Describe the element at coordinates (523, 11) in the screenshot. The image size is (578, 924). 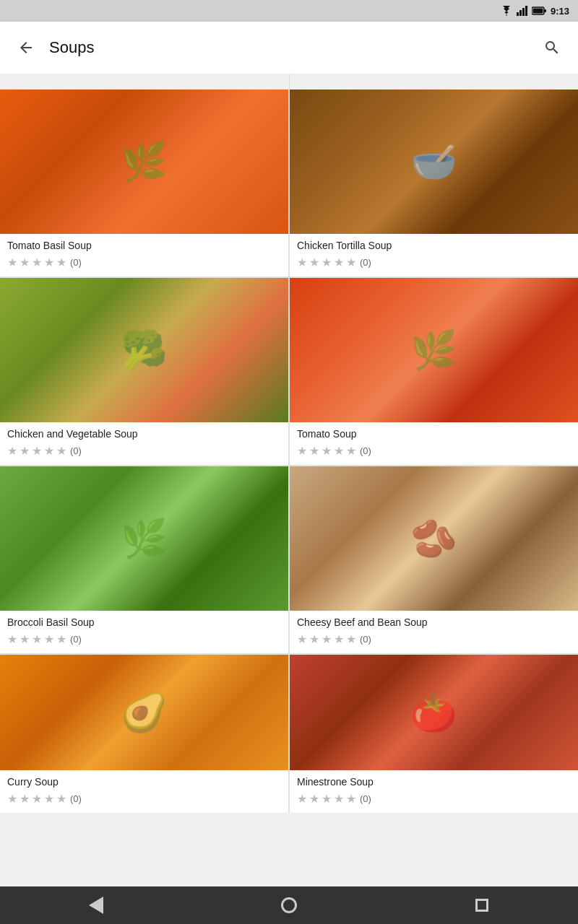
I see `status-icons` at that location.